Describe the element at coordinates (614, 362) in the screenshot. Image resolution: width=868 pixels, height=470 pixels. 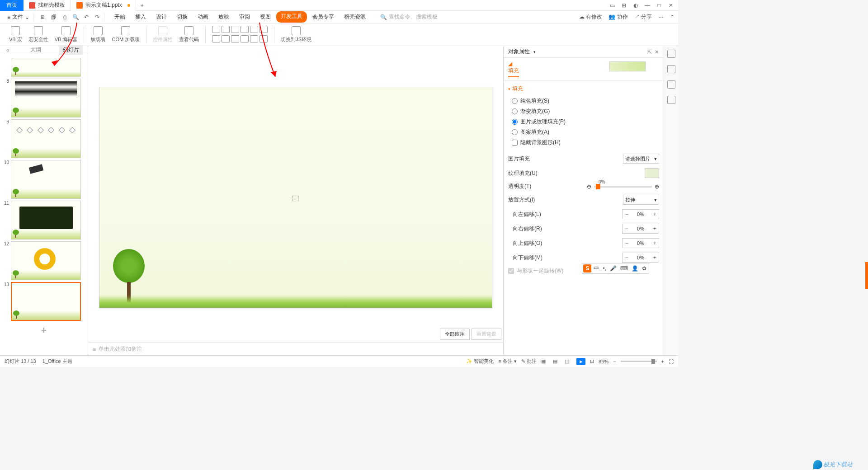
I see `zoom-out-icon: −` at that location.